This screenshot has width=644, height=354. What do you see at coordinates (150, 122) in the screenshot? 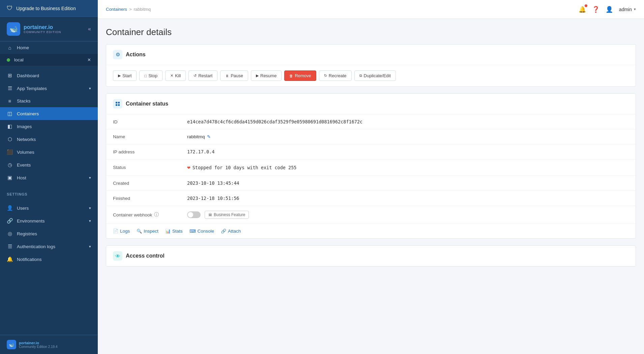
I see `status-label-id: ID` at bounding box center [150, 122].